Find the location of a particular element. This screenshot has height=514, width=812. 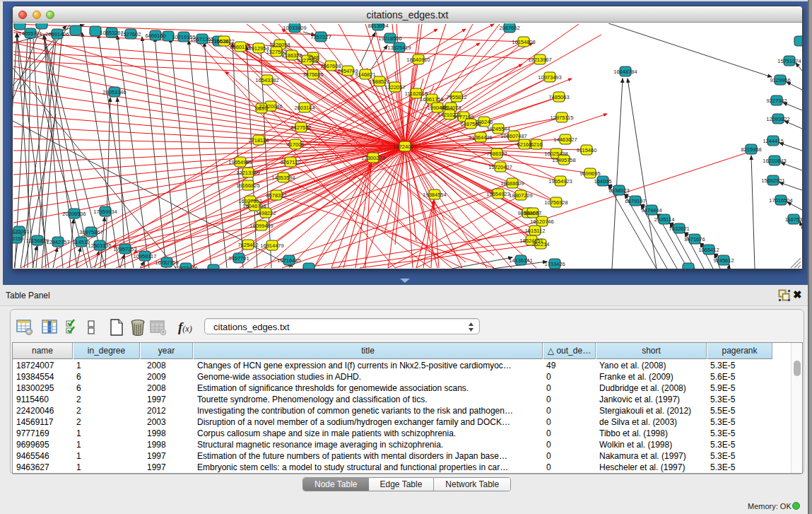

svg-text: 16210643 is located at coordinates (775, 161).